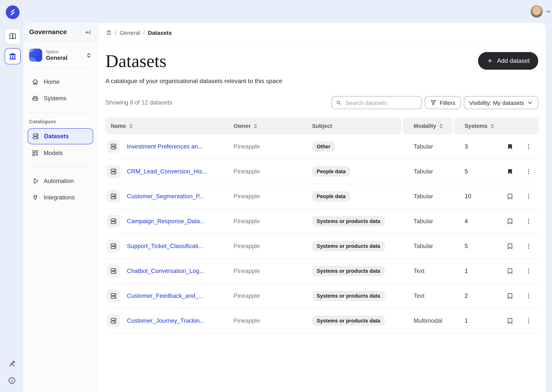  Describe the element at coordinates (323, 147) in the screenshot. I see `subject-badge: Other` at that location.